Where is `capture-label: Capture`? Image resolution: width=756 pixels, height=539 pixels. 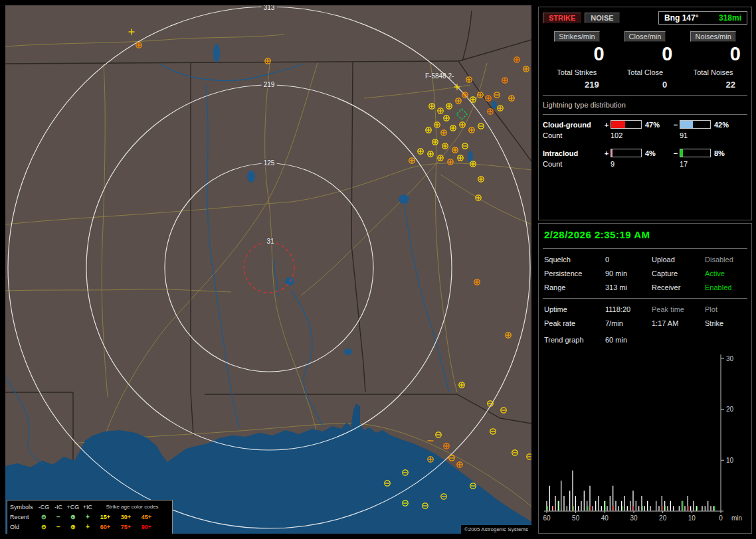
capture-label: Capture is located at coordinates (678, 273).